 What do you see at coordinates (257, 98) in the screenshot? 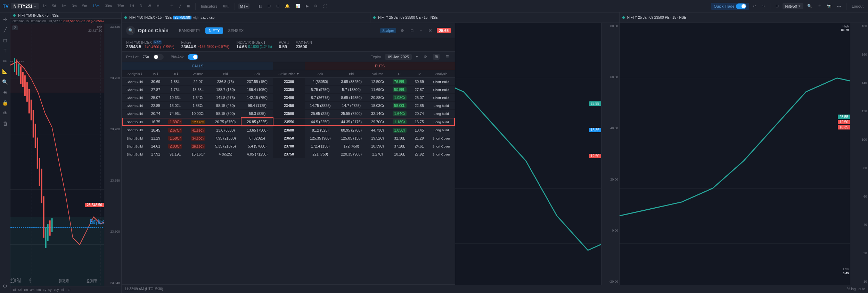
I see `call-ask-cell: 142.15 (750)` at bounding box center [257, 98].